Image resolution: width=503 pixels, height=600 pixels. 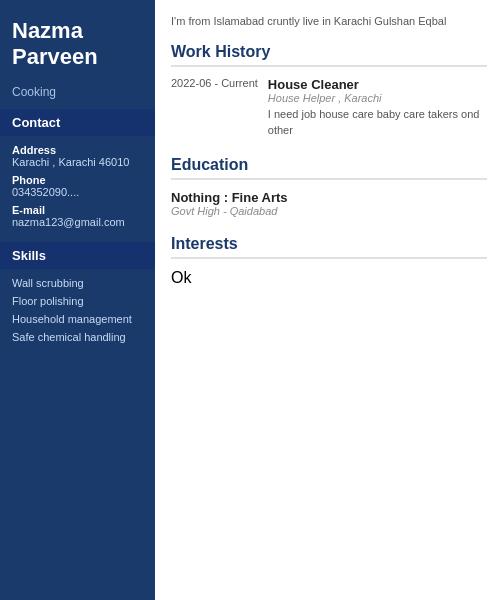 I want to click on work-date: 2022-06 - Current, so click(x=214, y=108).